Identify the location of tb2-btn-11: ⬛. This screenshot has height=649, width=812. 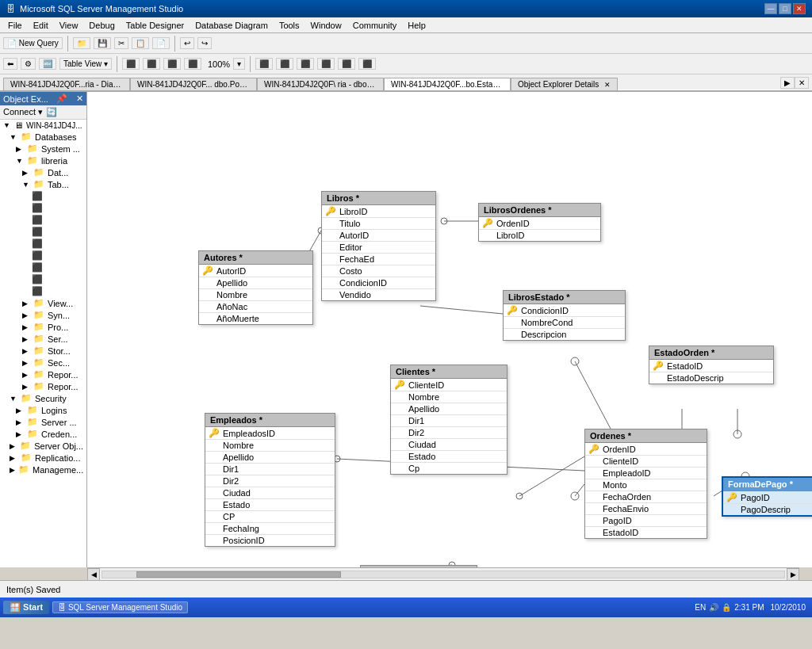
(326, 63).